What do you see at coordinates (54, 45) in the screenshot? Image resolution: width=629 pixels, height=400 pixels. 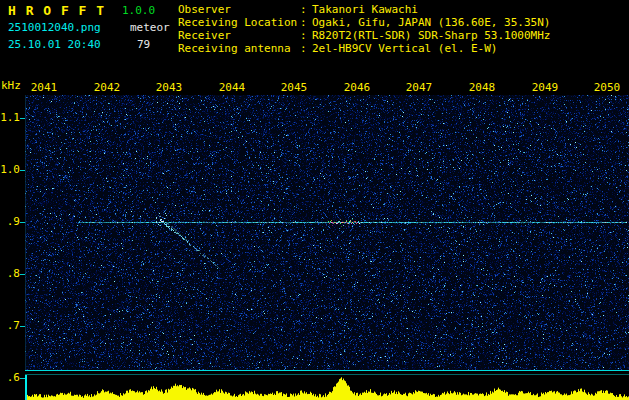 I see `datetime-label: 25.10.01 20:40` at bounding box center [54, 45].